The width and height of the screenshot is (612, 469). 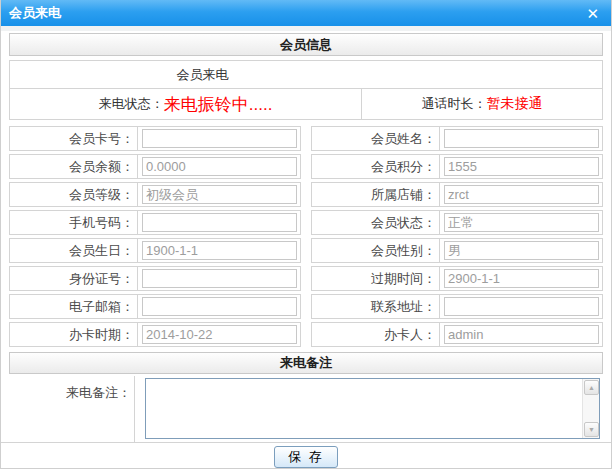 What do you see at coordinates (74, 278) in the screenshot?
I see `field-label: 身份证号：` at bounding box center [74, 278].